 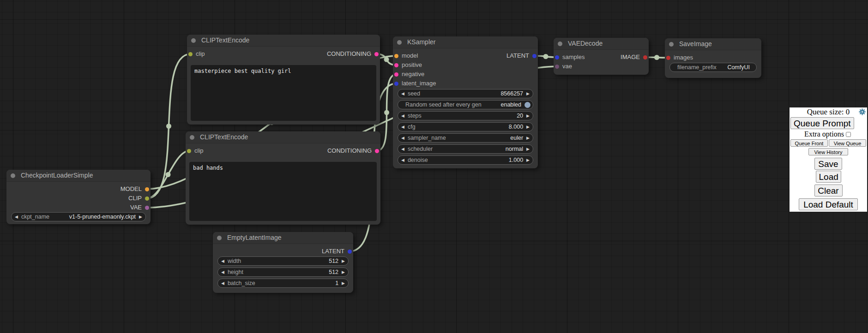 What do you see at coordinates (645, 57) in the screenshot?
I see `image-output-dot-icon` at bounding box center [645, 57].